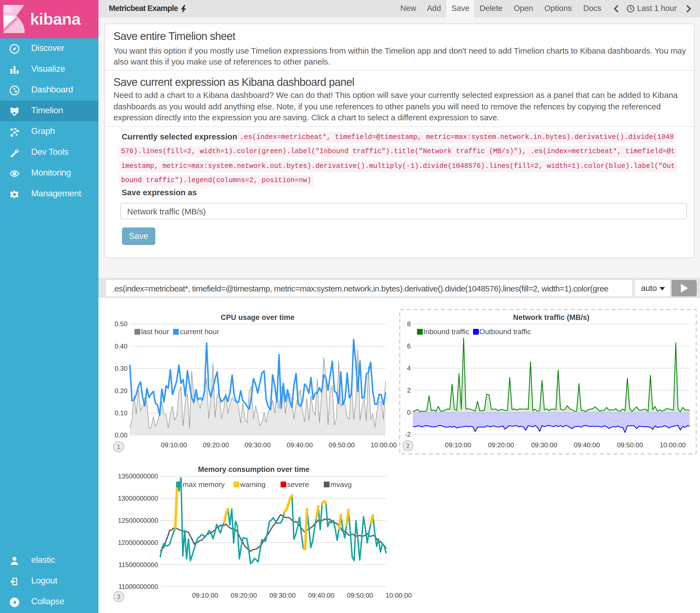 This screenshot has width=700, height=613. I want to click on svg-text: 1, so click(118, 447).